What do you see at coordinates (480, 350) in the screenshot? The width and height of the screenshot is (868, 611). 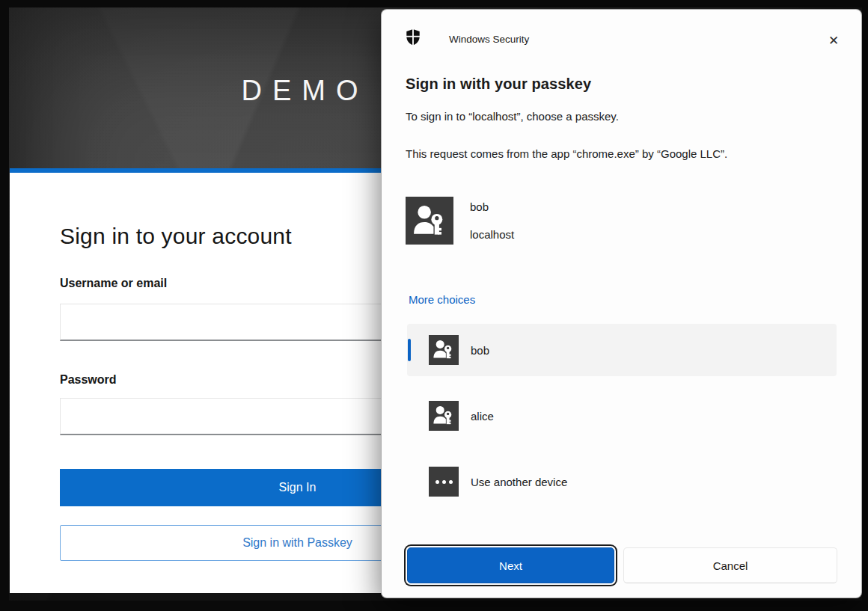 I see `choice-label: bob` at bounding box center [480, 350].